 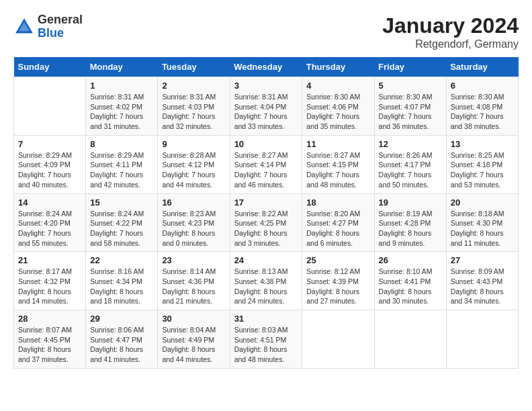 I want to click on day-info: Sunrise: 8:20 AM Sunset: 4:27 PM Dayligh…, so click(x=338, y=228).